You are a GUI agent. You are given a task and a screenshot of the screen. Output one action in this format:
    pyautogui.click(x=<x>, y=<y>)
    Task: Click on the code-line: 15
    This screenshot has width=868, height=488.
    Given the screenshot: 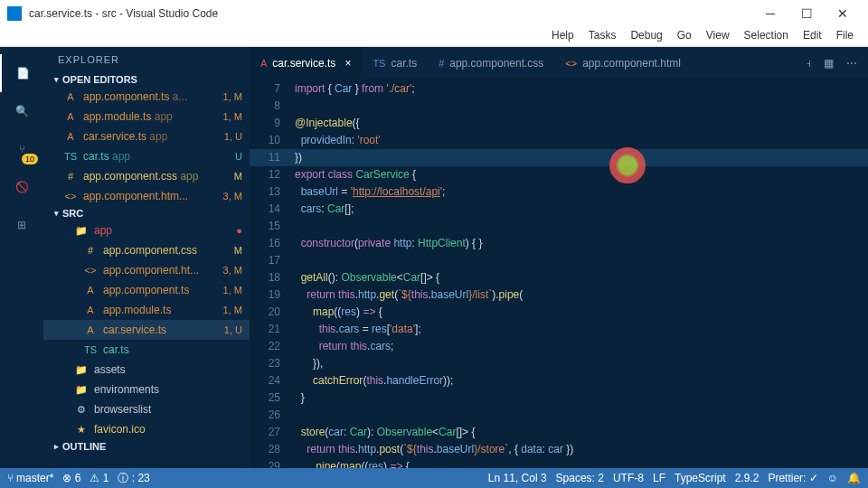 What is the action you would take?
    pyautogui.click(x=559, y=226)
    